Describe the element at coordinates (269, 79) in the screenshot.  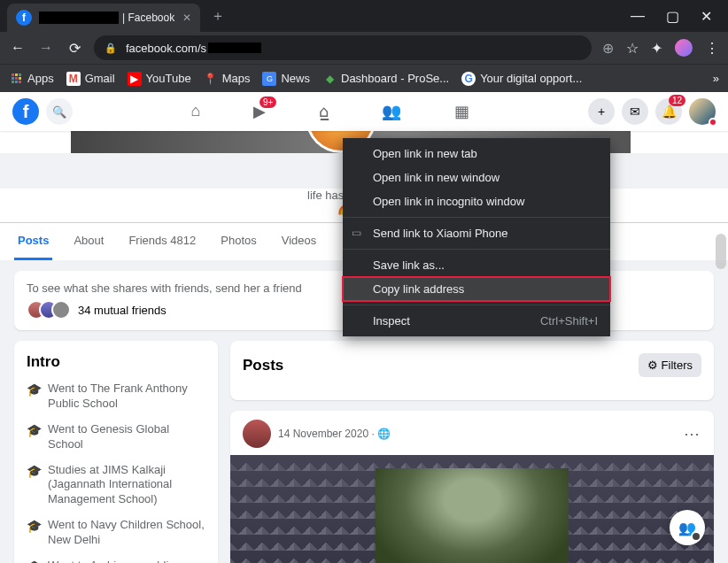
I see `news-icon: G` at that location.